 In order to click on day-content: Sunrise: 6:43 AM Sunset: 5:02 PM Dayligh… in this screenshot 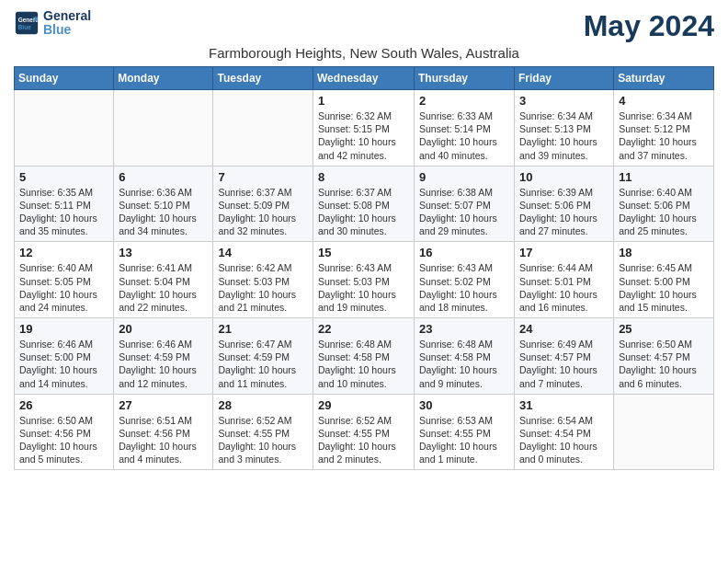, I will do `click(464, 287)`.